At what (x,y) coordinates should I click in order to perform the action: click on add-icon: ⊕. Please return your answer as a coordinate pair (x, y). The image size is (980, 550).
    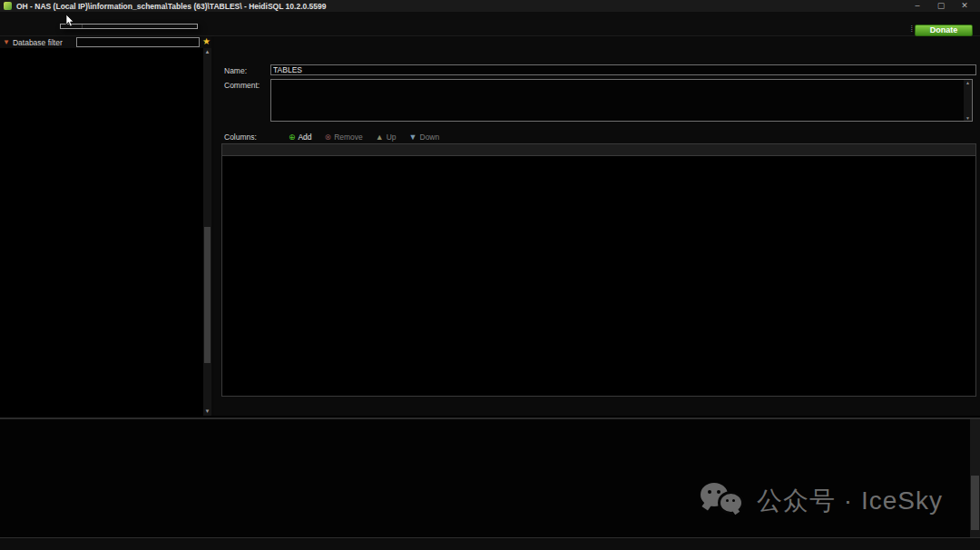
    Looking at the image, I should click on (292, 137).